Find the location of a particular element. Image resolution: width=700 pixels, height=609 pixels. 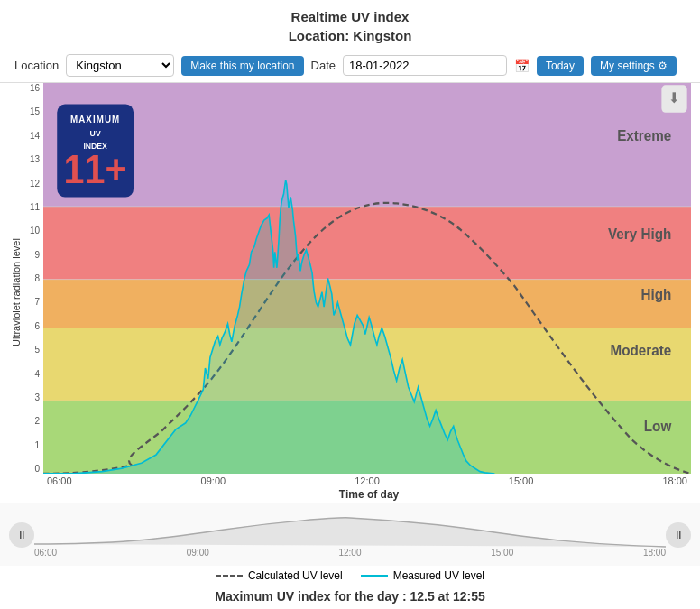

y-axis-label: Ultraviolet radiation level is located at coordinates (16, 292).